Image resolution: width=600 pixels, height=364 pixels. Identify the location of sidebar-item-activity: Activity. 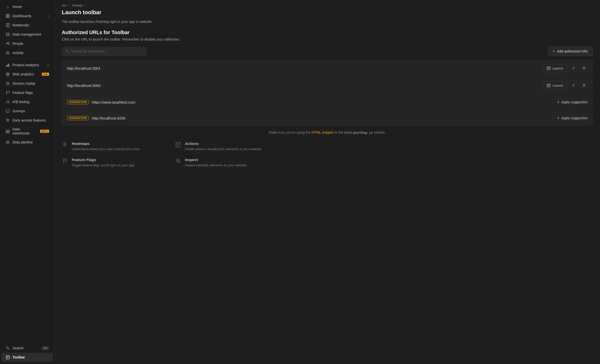
(27, 53).